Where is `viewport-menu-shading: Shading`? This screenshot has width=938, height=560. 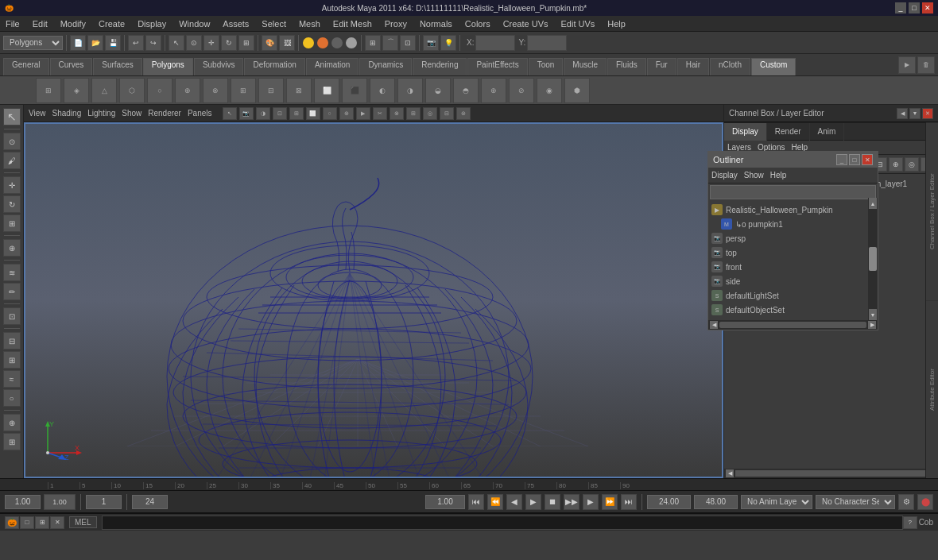
viewport-menu-shading: Shading is located at coordinates (67, 113).